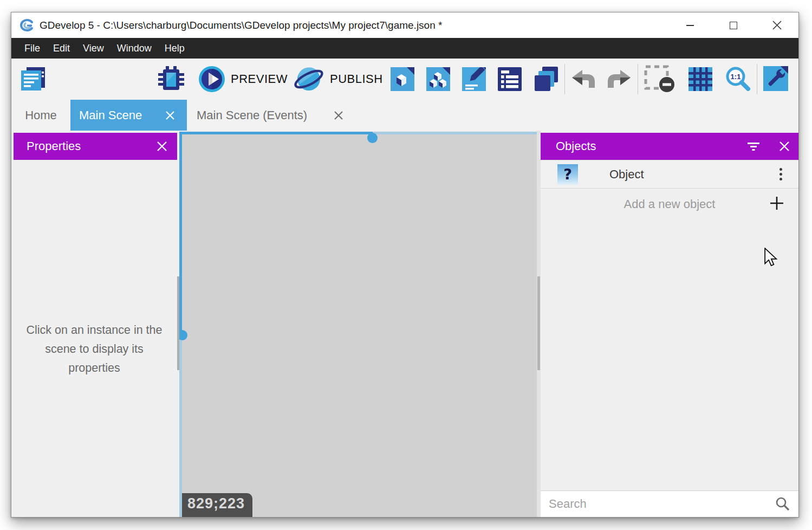  Describe the element at coordinates (438, 79) in the screenshot. I see `objects-groups-button` at that location.